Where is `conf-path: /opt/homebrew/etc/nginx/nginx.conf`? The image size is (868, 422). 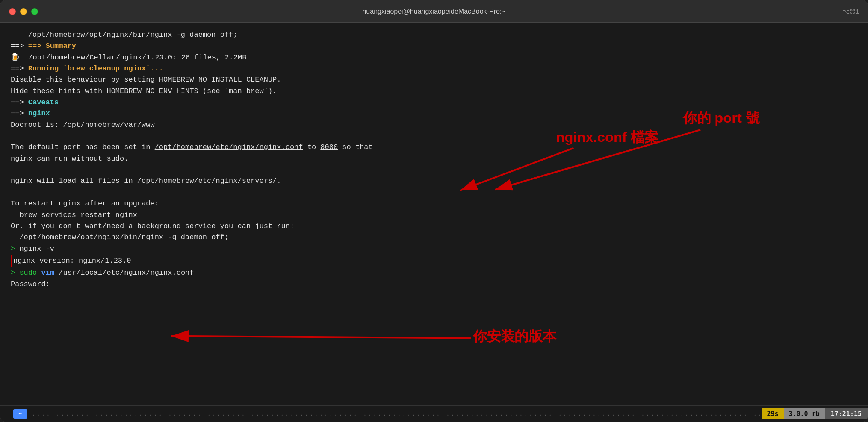 conf-path: /opt/homebrew/etc/nginx/nginx.conf is located at coordinates (229, 147).